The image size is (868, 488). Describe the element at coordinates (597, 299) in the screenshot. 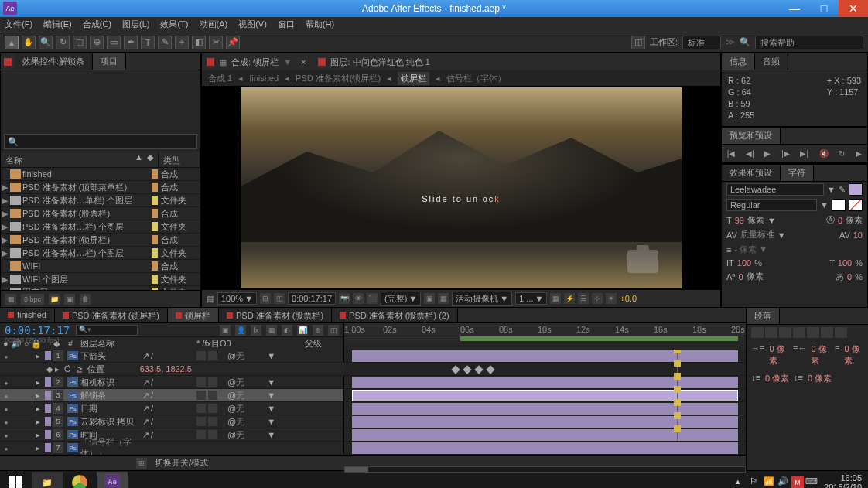

I see `flowchart-icon: ⊹` at that location.